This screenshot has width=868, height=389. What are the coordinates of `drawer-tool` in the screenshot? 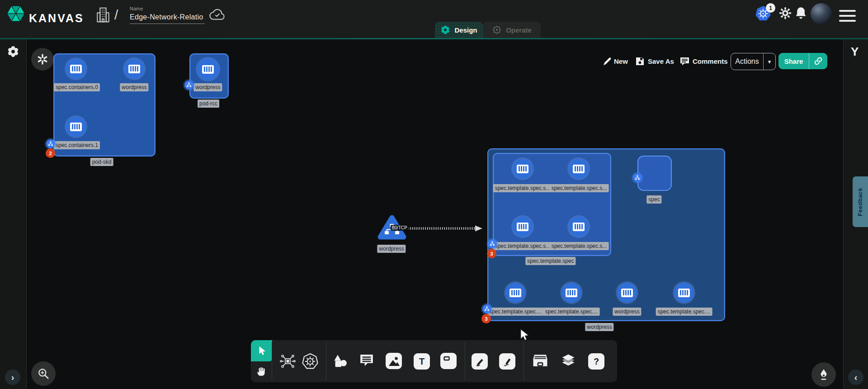 It's located at (540, 361).